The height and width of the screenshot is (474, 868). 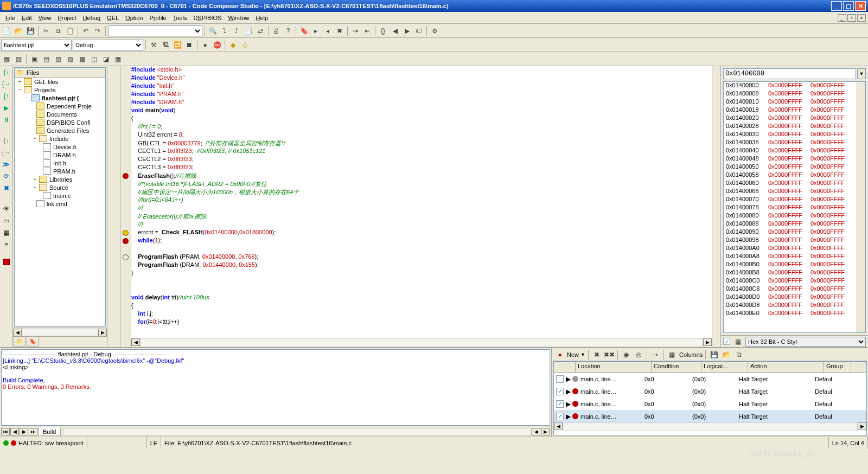 I want to click on bkpt-opts-icon: ⧉, so click(x=739, y=355).